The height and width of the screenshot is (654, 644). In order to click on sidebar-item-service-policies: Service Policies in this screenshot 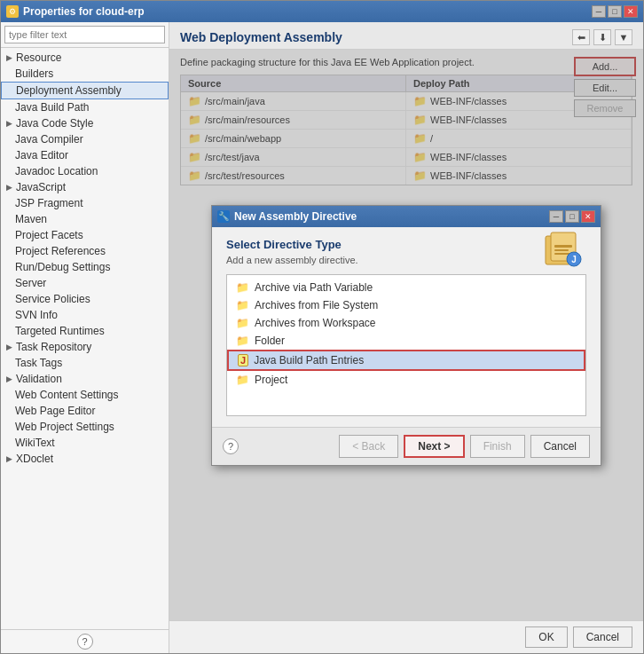, I will do `click(85, 299)`.